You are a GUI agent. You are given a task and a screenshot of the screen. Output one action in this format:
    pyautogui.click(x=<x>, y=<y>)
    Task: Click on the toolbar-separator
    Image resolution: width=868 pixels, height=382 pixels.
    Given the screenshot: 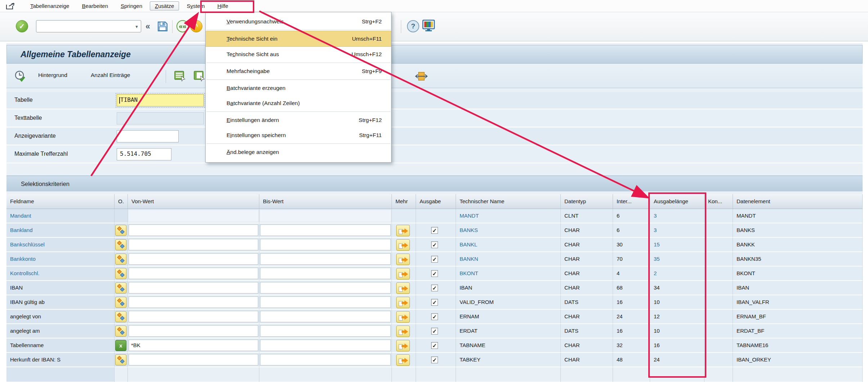 What is the action you would take?
    pyautogui.click(x=401, y=27)
    